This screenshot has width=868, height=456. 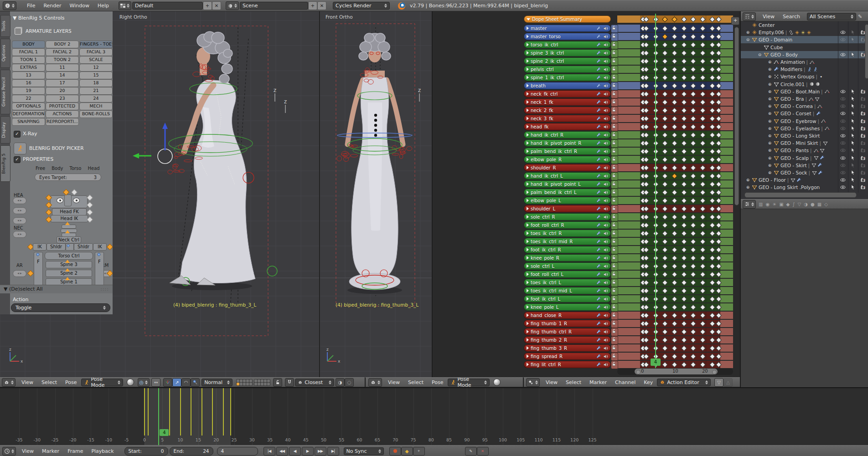 I want to click on outliner-row-center: Center, so click(x=804, y=25).